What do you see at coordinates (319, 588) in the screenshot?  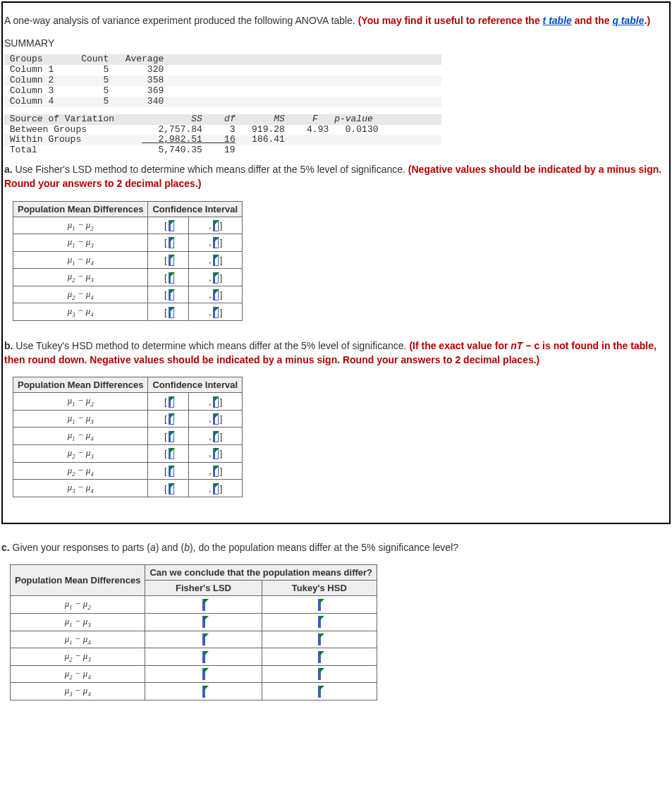 I see `c-col-tukey: Tukey's HSD` at bounding box center [319, 588].